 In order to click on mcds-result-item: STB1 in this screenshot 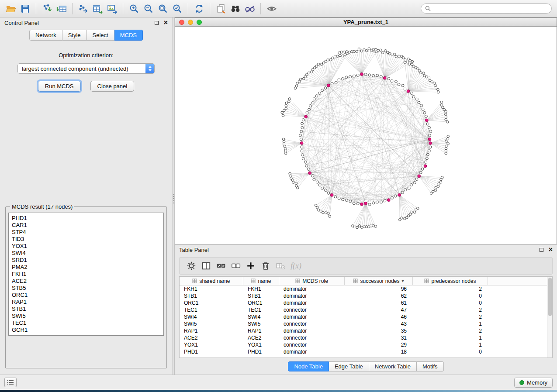, I will do `click(86, 309)`.